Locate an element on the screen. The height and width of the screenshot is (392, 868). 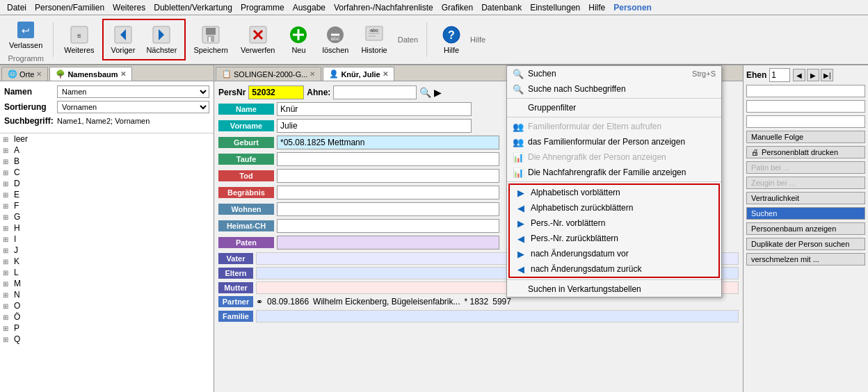
search-icon-persnr: 🔍 is located at coordinates (426, 92).